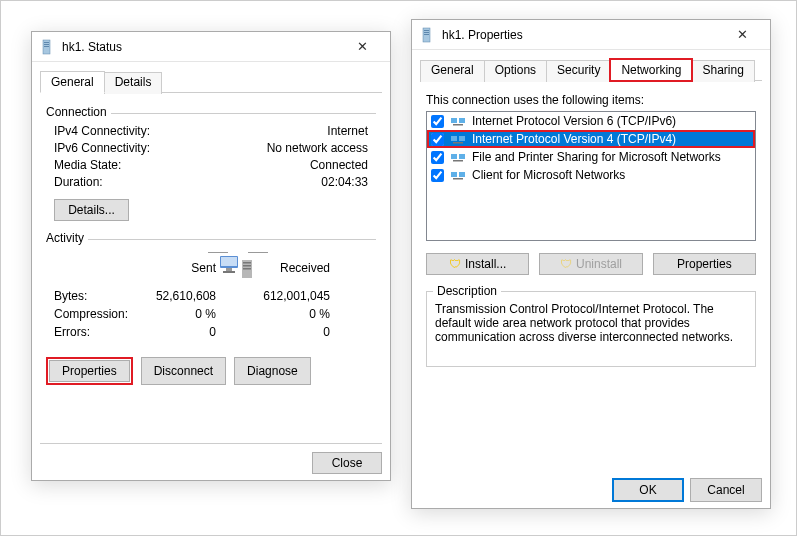 The image size is (797, 536). I want to click on bytes-label: Bytes:, so click(99, 296).